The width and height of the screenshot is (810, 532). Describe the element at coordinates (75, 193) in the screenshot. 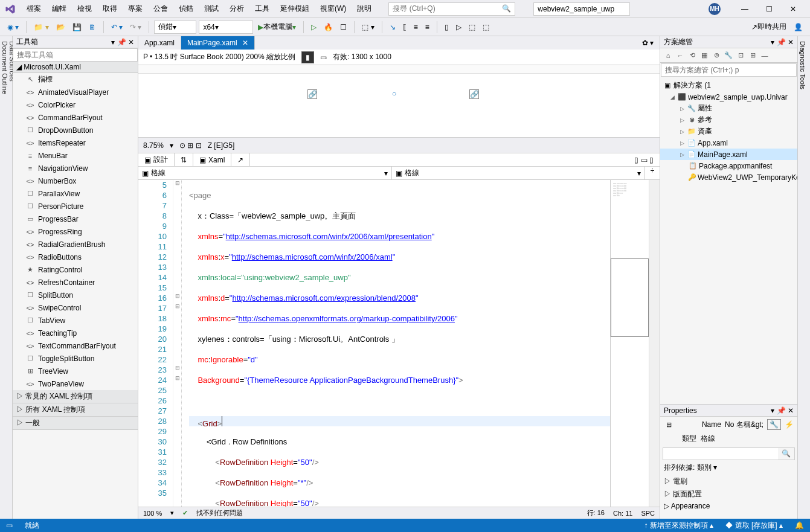

I see `toolbox-item: ☐ParallaxView` at that location.